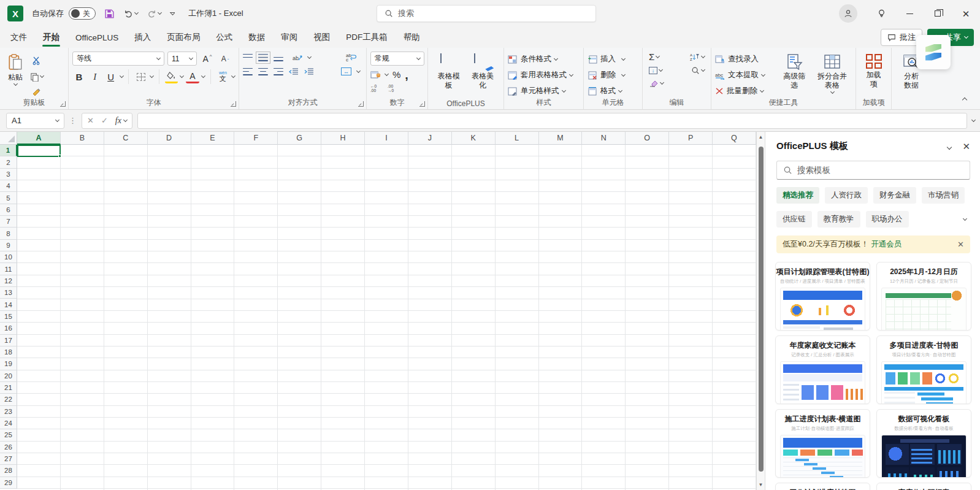 The image size is (980, 490). I want to click on column-header-I: I, so click(386, 139).